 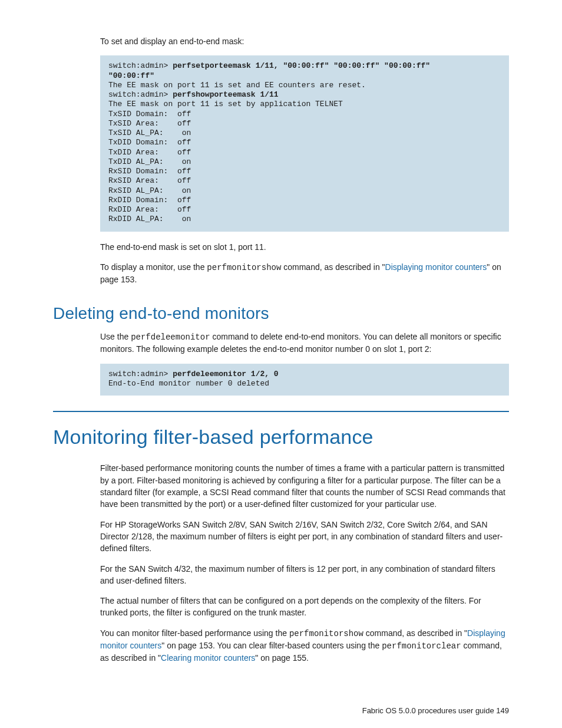 I want to click on code-line: RxDID AL_PA: on, so click(x=150, y=219).